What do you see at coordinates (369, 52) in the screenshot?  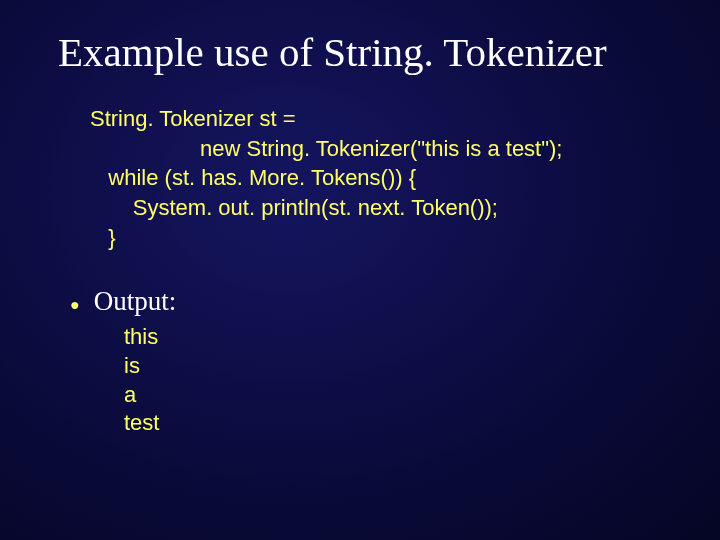 I see `slide-title: Example use of String. Tokenizer` at bounding box center [369, 52].